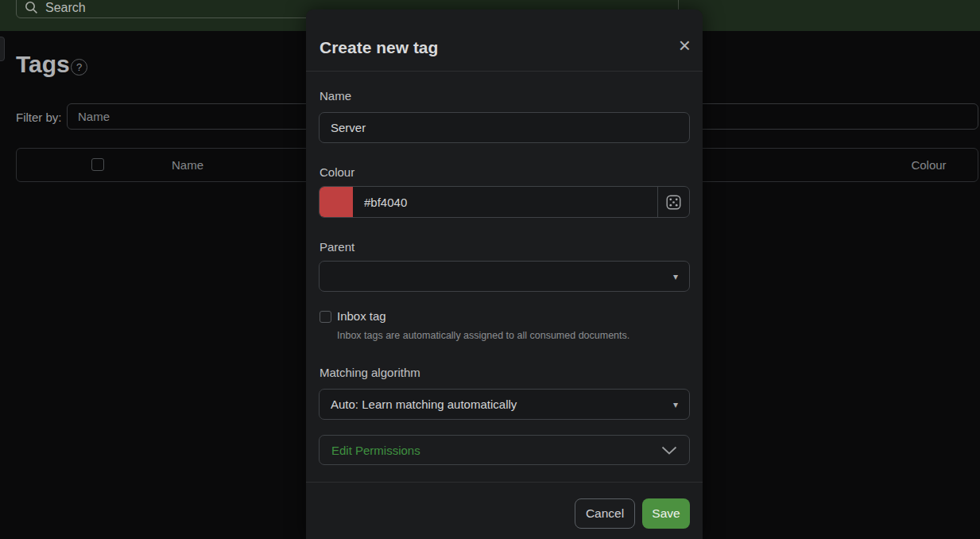 This screenshot has height=539, width=980. Describe the element at coordinates (928, 165) in the screenshot. I see `column-header-colour: Colour` at that location.